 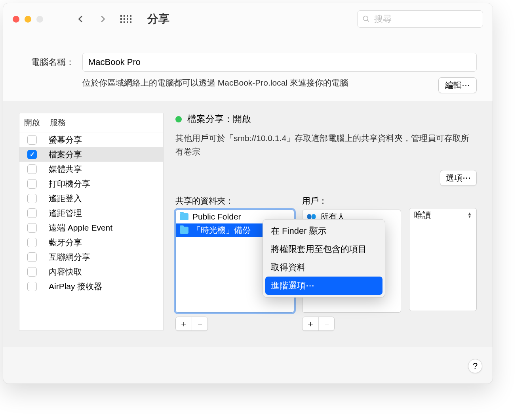 What do you see at coordinates (65, 155) in the screenshot?
I see `service-label: 檔案分享` at bounding box center [65, 155].